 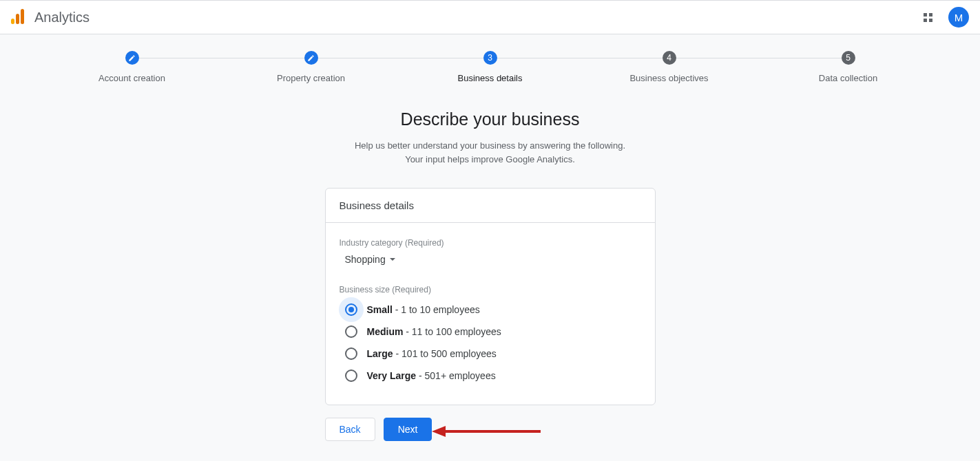 What do you see at coordinates (490, 59) in the screenshot?
I see `setup-stepper: Account creation Property creation 3 Bus…` at bounding box center [490, 59].